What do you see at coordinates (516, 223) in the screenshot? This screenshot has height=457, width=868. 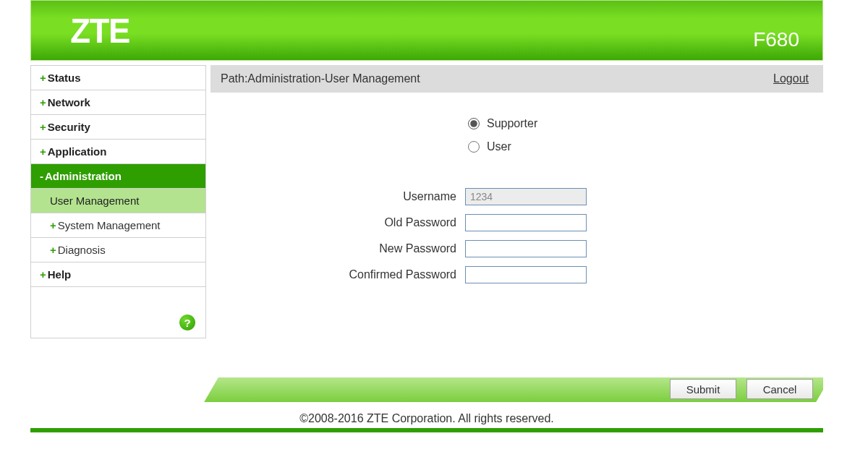 I see `field-row-oldpw: Old Password` at bounding box center [516, 223].